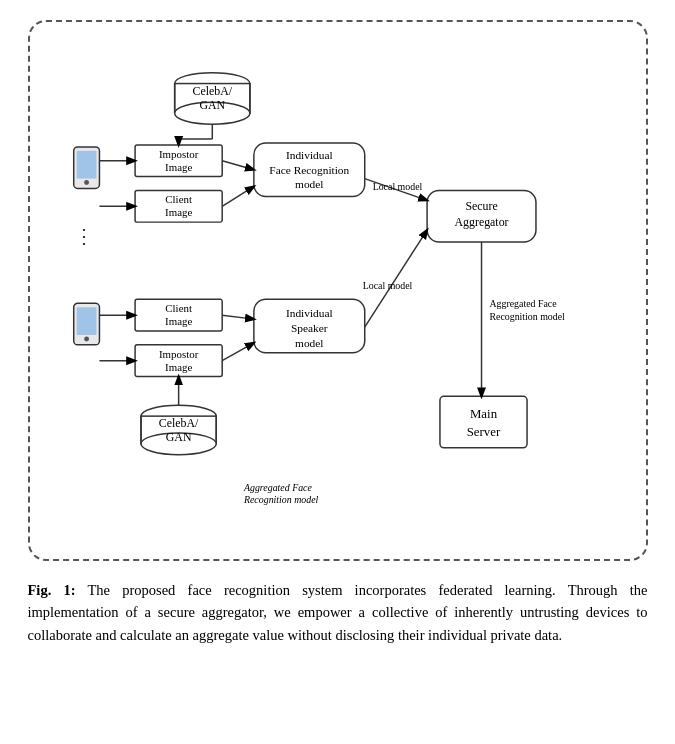  I want to click on client-image-top-label: Client, so click(178, 199).